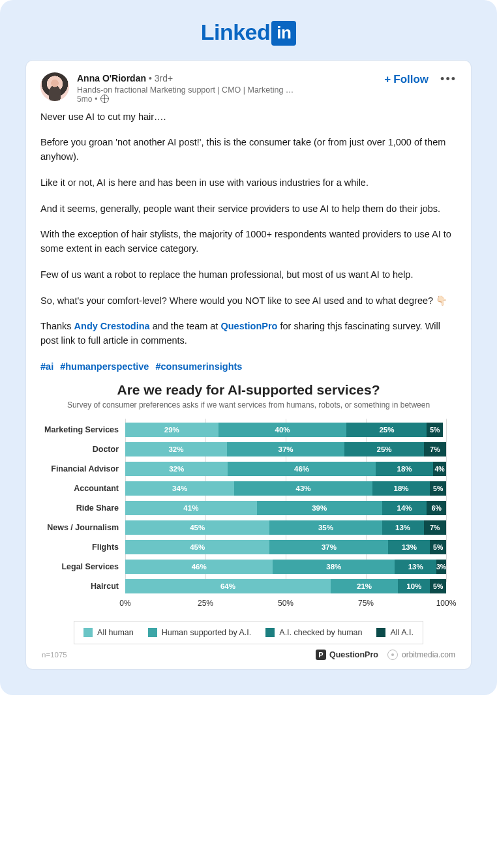 Image resolution: width=497 pixels, height=868 pixels. I want to click on linkedin-wordmark: Linked, so click(236, 33).